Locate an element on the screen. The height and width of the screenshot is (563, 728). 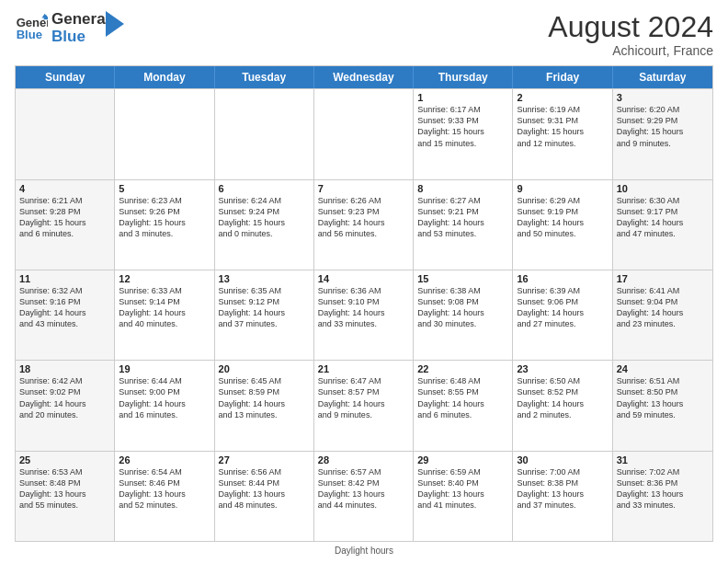
month-title: August 2024 is located at coordinates (631, 28).